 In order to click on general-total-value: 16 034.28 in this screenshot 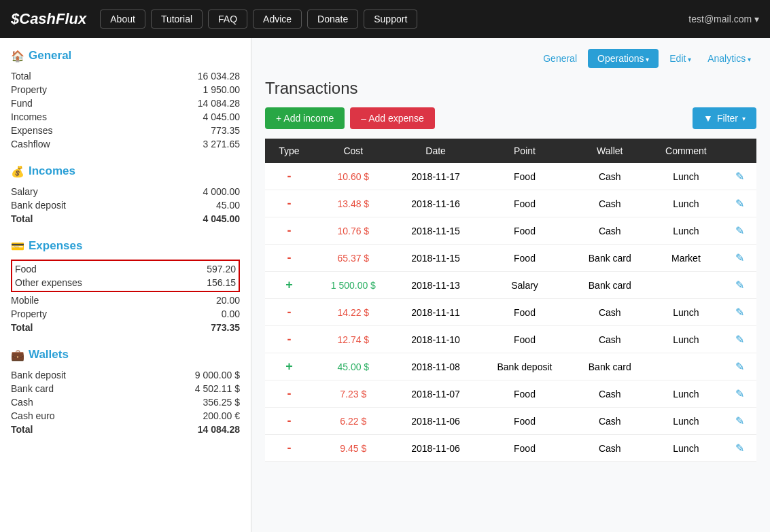, I will do `click(219, 76)`.